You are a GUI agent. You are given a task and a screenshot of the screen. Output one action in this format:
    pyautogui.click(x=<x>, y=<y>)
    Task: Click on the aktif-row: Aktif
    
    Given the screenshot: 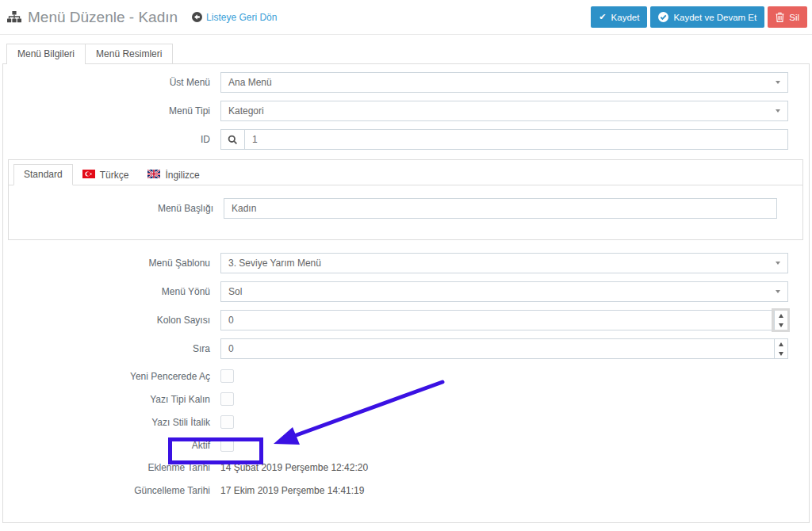 What is the action you would take?
    pyautogui.click(x=406, y=445)
    